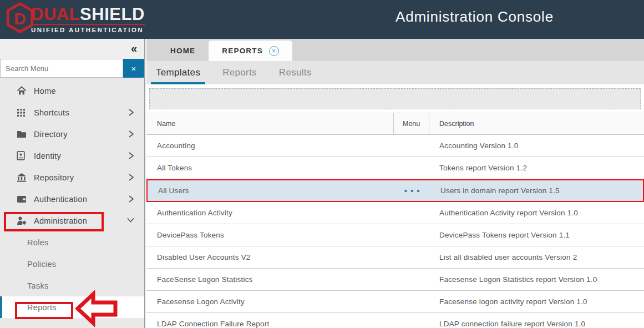 The image size is (644, 328). I want to click on cell-description: Facesense Logon Statistics report Versio…, so click(537, 280).